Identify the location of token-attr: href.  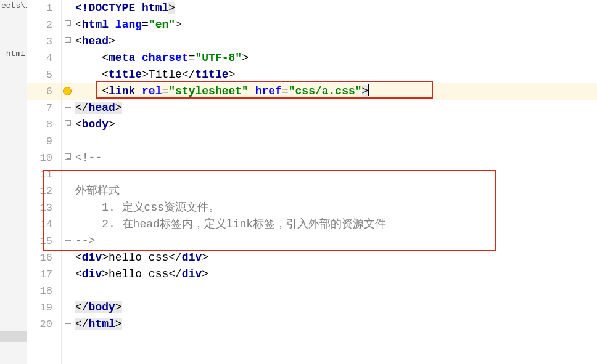
(269, 91).